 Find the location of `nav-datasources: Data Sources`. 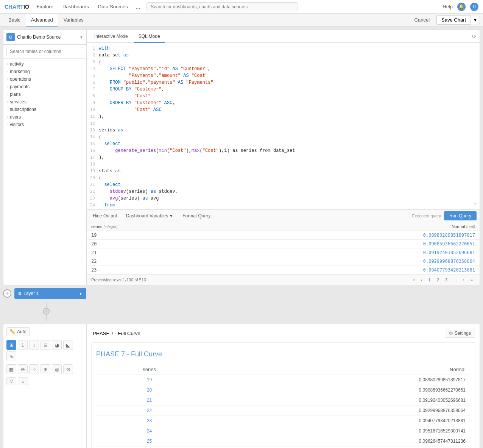

nav-datasources: Data Sources is located at coordinates (113, 7).